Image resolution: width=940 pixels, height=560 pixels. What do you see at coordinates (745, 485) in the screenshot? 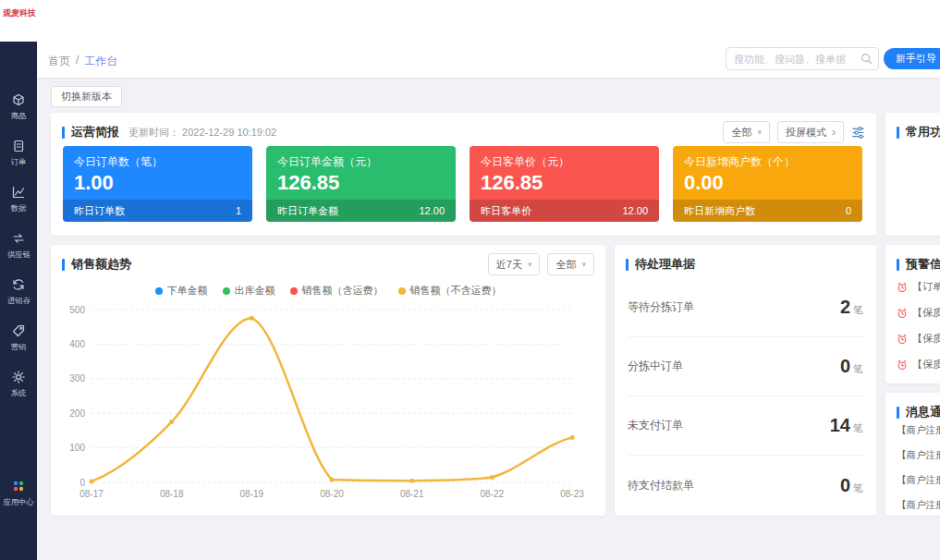
I see `pending-row-unpaid-settlements: 待支付结款单 0笔` at bounding box center [745, 485].